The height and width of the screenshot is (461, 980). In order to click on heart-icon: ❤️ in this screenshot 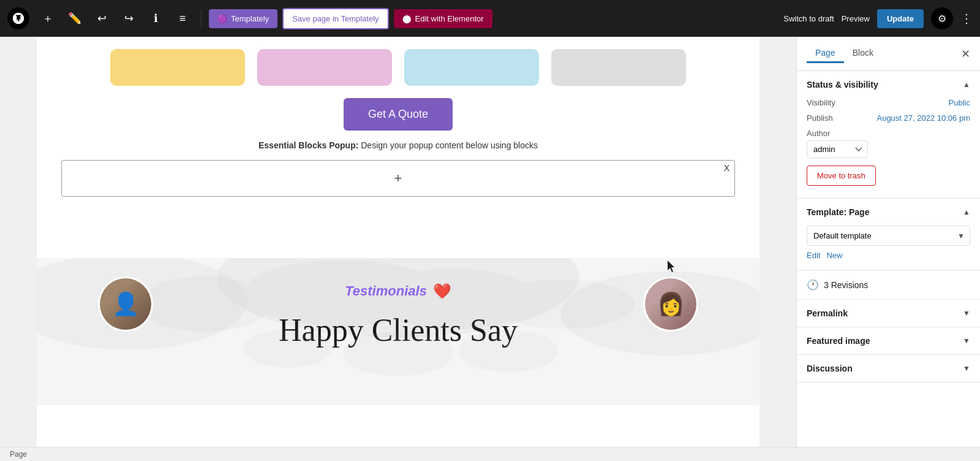, I will do `click(442, 291)`.